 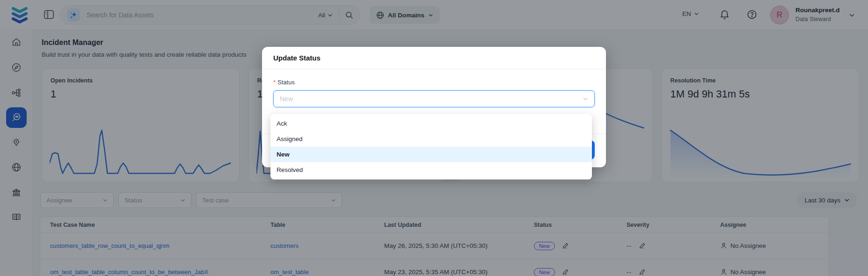 What do you see at coordinates (286, 99) in the screenshot?
I see `status-select-placeholder: New` at bounding box center [286, 99].